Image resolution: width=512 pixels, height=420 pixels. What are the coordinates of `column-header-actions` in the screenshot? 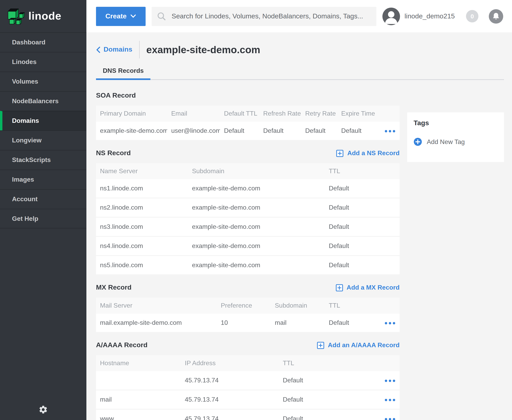 It's located at (392, 306).